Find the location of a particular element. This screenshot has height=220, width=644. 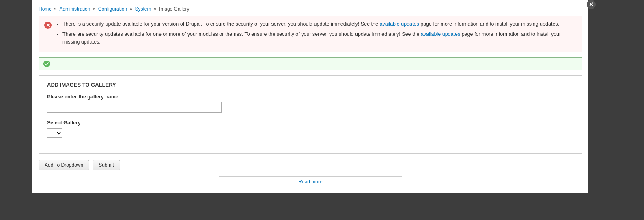

read-more-link: Read more is located at coordinates (310, 182).